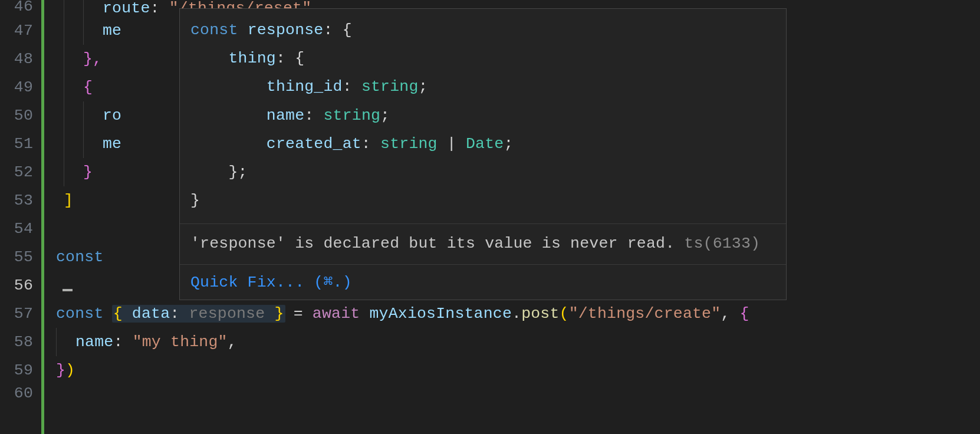  What do you see at coordinates (21, 116) in the screenshot?
I see `line-number: 50` at bounding box center [21, 116].